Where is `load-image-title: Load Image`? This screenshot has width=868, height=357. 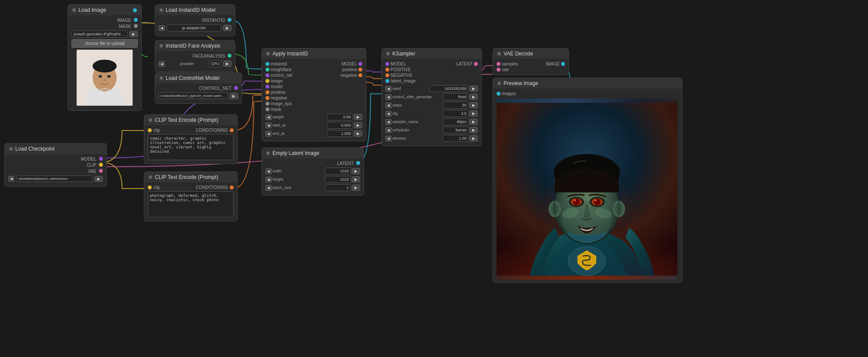
load-image-title: Load Image is located at coordinates (92, 10).